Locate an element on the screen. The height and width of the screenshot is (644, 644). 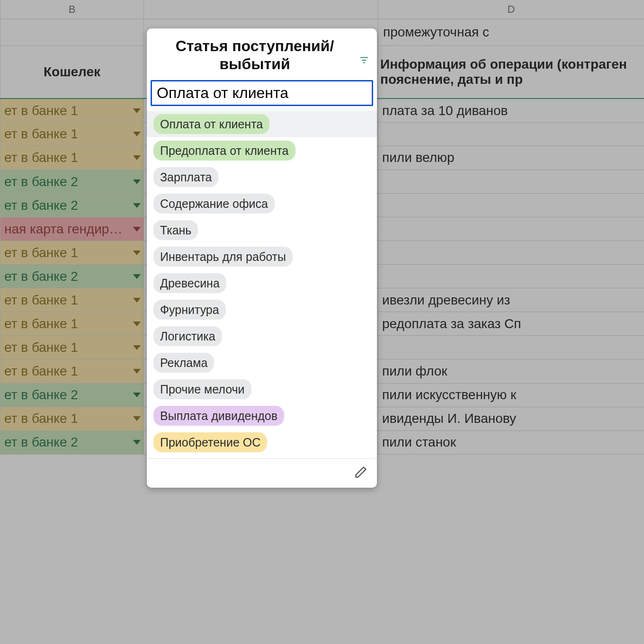
dropdown-option: Выплата дивидендов is located at coordinates (262, 416).